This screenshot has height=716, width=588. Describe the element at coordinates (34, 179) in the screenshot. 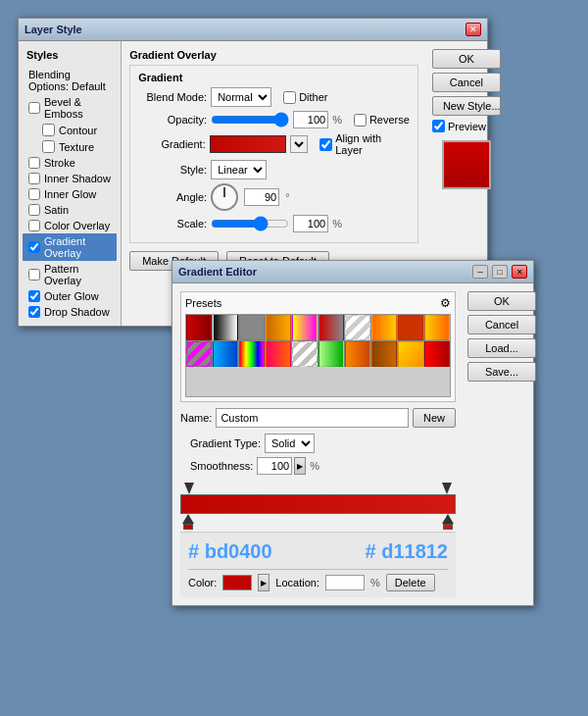

I see `inner-shadow-checkbox` at that location.